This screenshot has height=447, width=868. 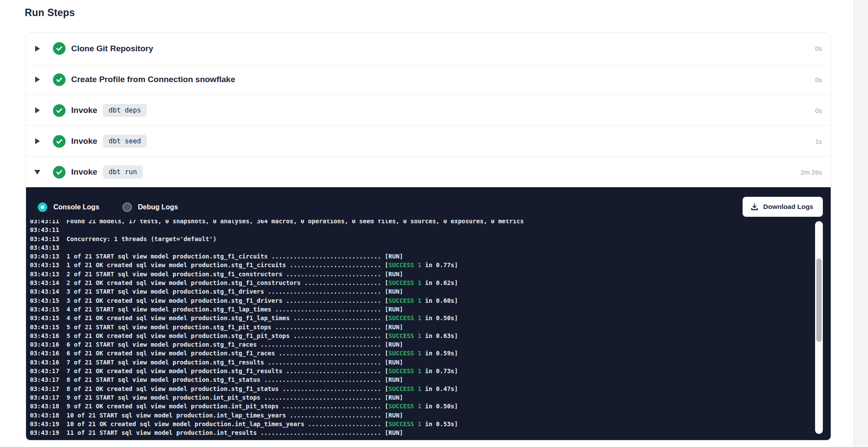 What do you see at coordinates (431, 371) in the screenshot?
I see `log-line: 03:43:17 7 of 21 OK created sql view mod…` at bounding box center [431, 371].